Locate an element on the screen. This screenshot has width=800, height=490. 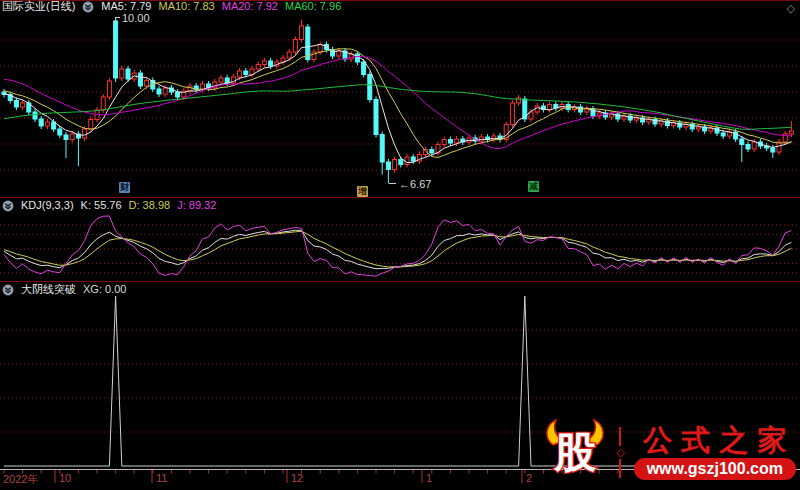
axis-month-label: 11 is located at coordinates (162, 478).